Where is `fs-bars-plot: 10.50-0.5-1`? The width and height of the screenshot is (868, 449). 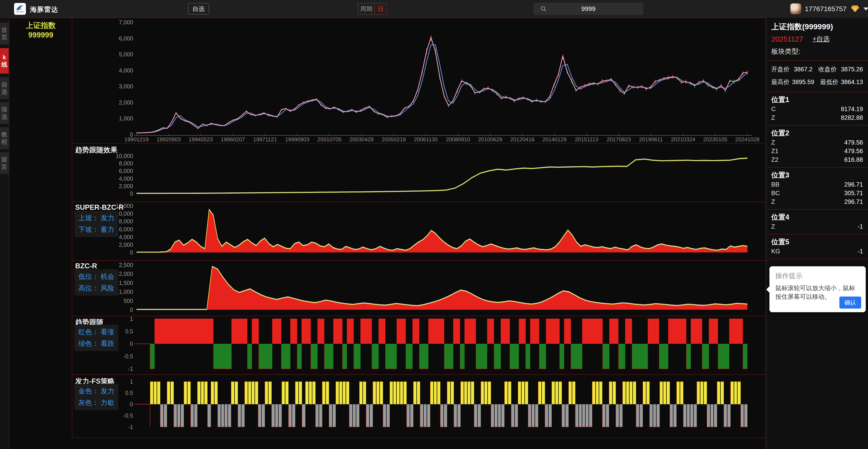 fs-bars-plot: 10.50-0.5-1 is located at coordinates (419, 406).